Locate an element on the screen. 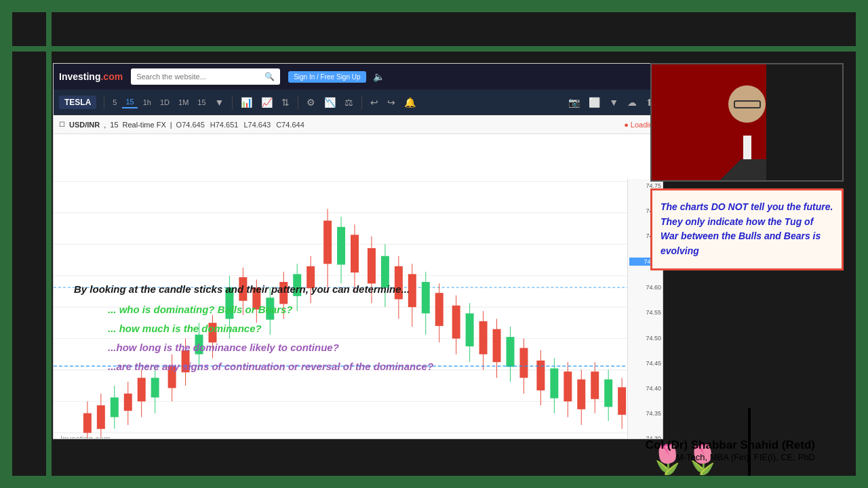 The image size is (868, 488). dropdown-icon: ▼ is located at coordinates (220, 102).